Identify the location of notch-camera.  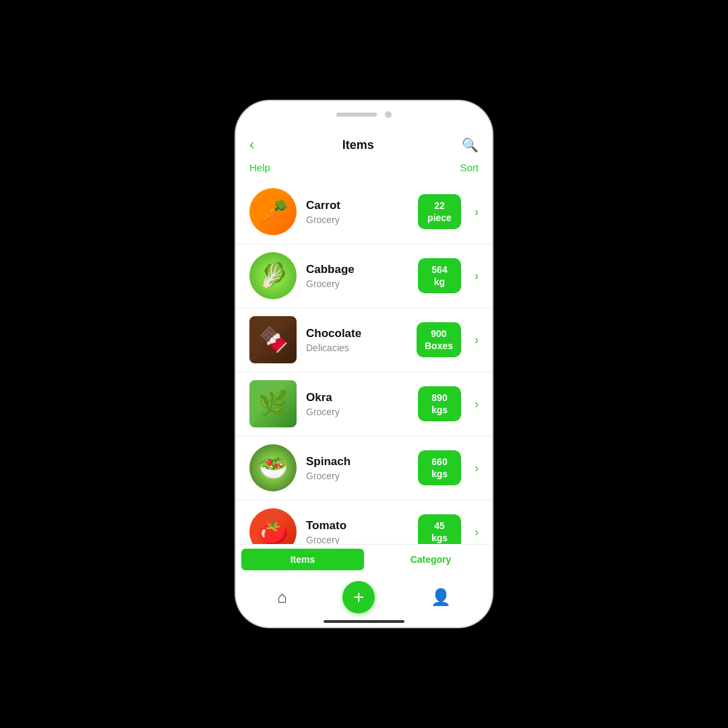
(388, 115).